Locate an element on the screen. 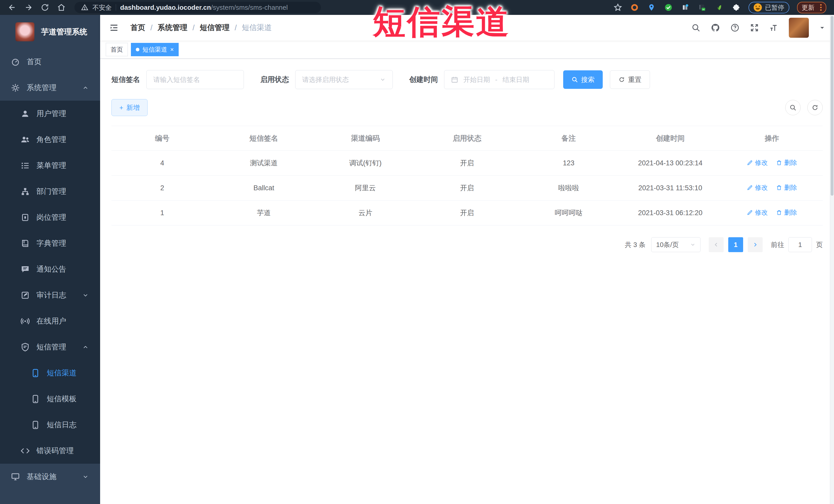 This screenshot has width=834, height=504. bookmark-star-icon is located at coordinates (618, 7).